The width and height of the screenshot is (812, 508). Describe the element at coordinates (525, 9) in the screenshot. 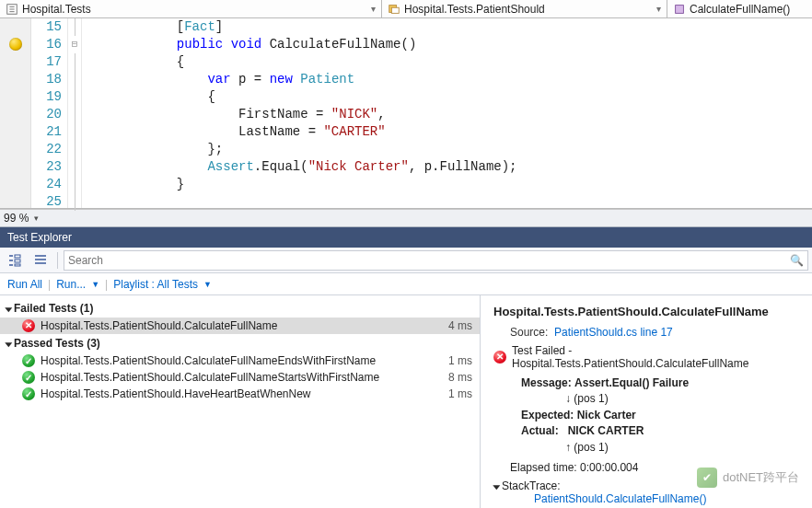

I see `nav-class-combo: Hospital.Tests.PatientShould ▾` at that location.